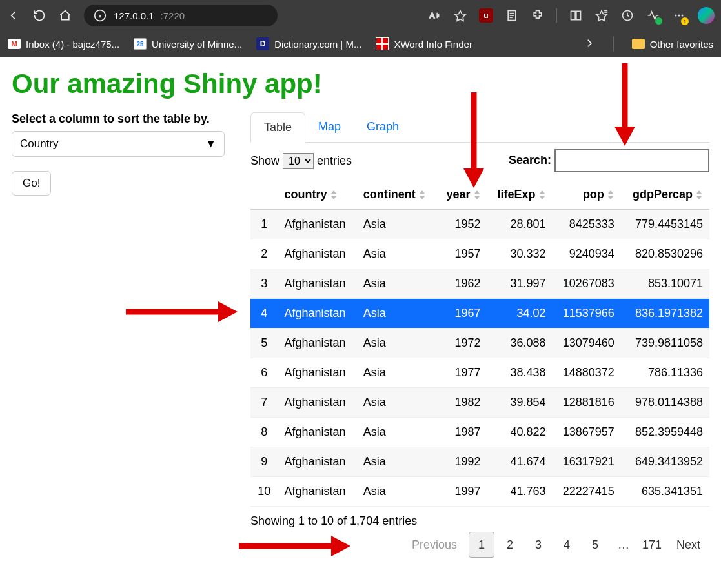 The width and height of the screenshot is (721, 588). What do you see at coordinates (609, 161) in the screenshot?
I see `search-wrap: Search:` at bounding box center [609, 161].